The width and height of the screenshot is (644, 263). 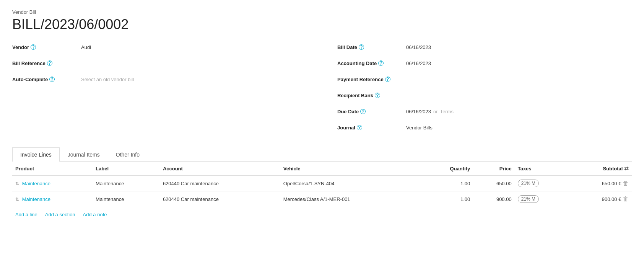 I want to click on bill-reference-label: Bill Reference ?, so click(x=47, y=64).